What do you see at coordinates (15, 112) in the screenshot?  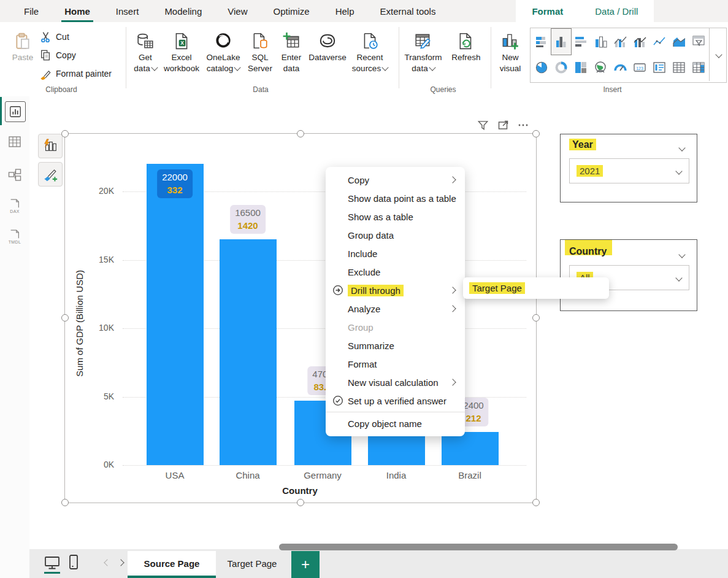 I see `sidebar-item-report-view` at bounding box center [15, 112].